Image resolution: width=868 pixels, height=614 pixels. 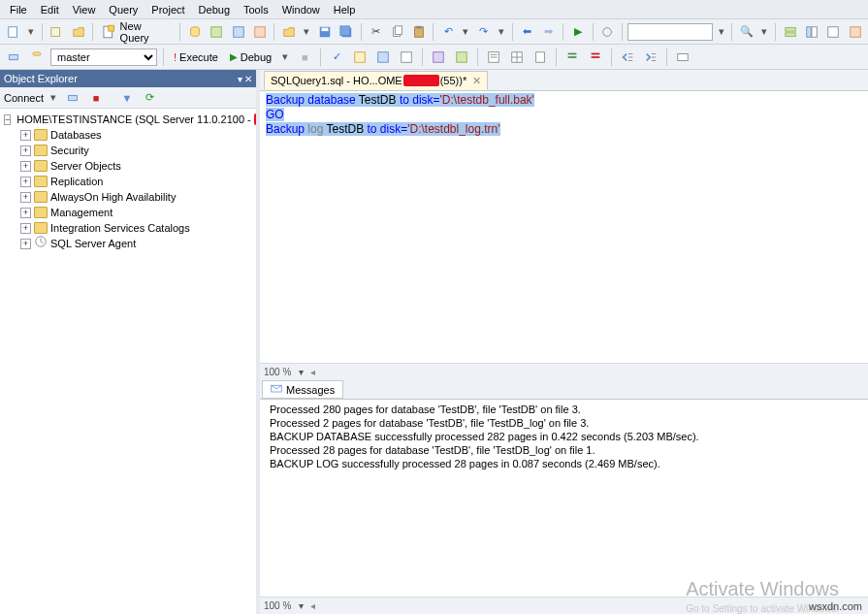 I want to click on decrease-indent-icon, so click(x=627, y=57).